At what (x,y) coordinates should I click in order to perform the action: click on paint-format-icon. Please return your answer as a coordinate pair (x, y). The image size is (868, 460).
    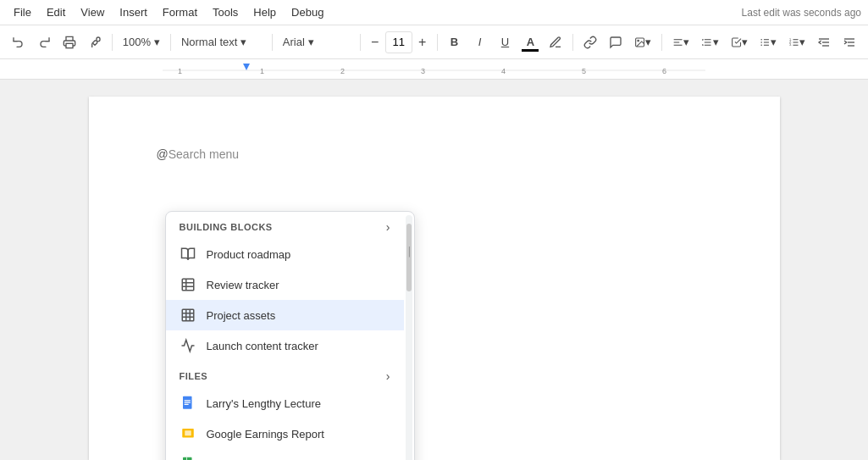
    Looking at the image, I should click on (95, 42).